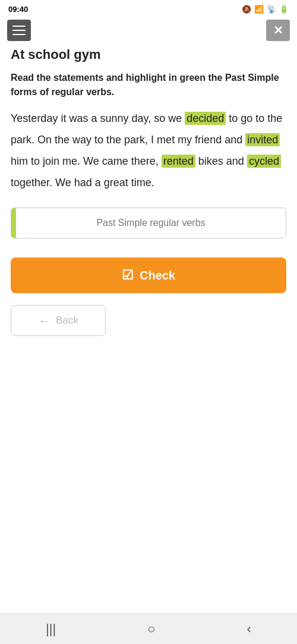 The image size is (297, 644). Describe the element at coordinates (263, 140) in the screenshot. I see `highlight-invited: invited` at that location.